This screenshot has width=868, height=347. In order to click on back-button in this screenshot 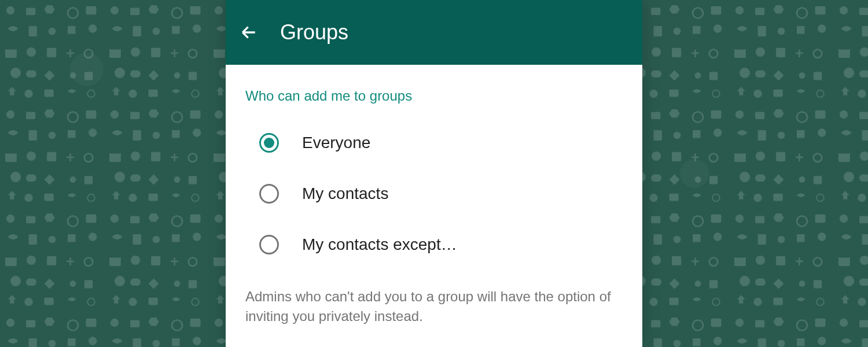, I will do `click(249, 32)`.